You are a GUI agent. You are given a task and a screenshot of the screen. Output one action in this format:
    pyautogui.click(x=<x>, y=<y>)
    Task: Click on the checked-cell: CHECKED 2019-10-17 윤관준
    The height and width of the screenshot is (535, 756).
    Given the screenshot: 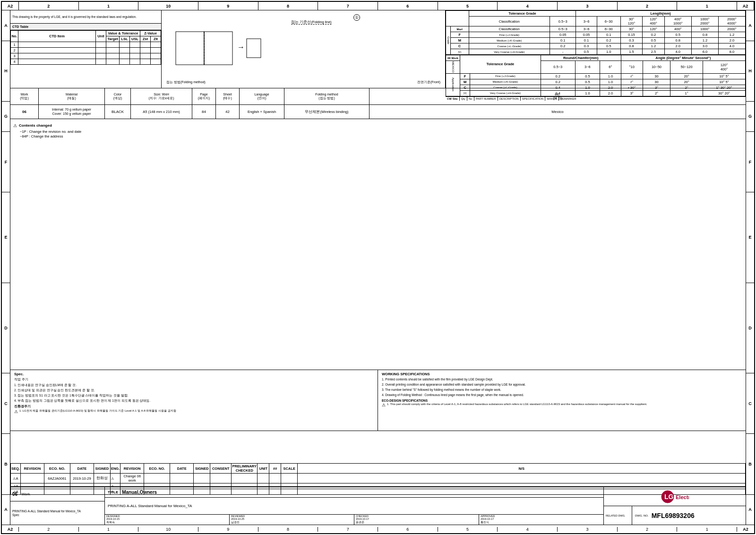 What is the action you would take?
    pyautogui.click(x=417, y=520)
    